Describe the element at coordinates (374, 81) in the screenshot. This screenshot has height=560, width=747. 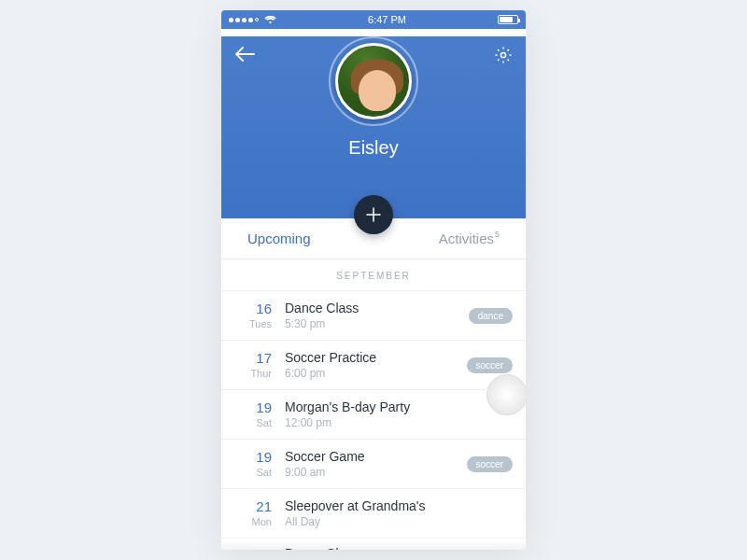
I see `avatar-ring` at that location.